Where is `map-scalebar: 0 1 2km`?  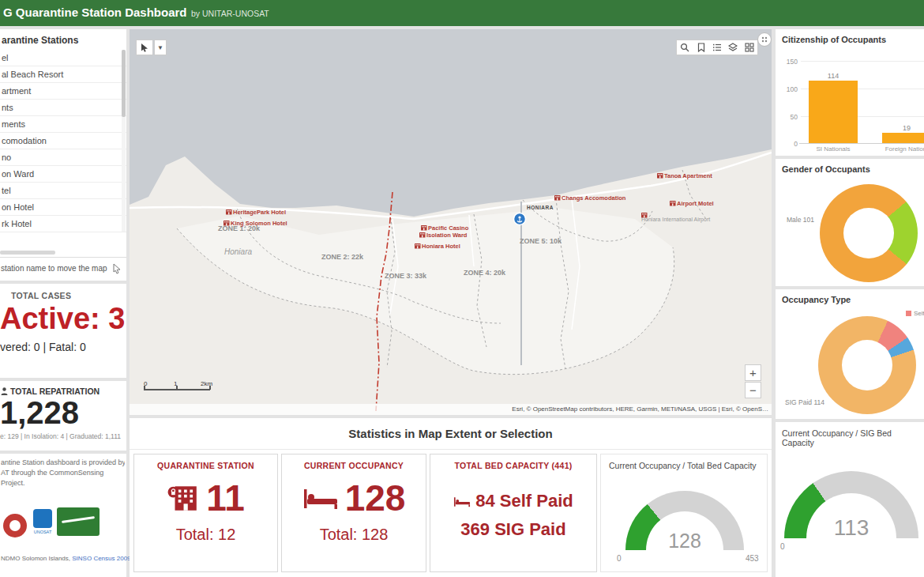 map-scalebar: 0 1 2km is located at coordinates (178, 387).